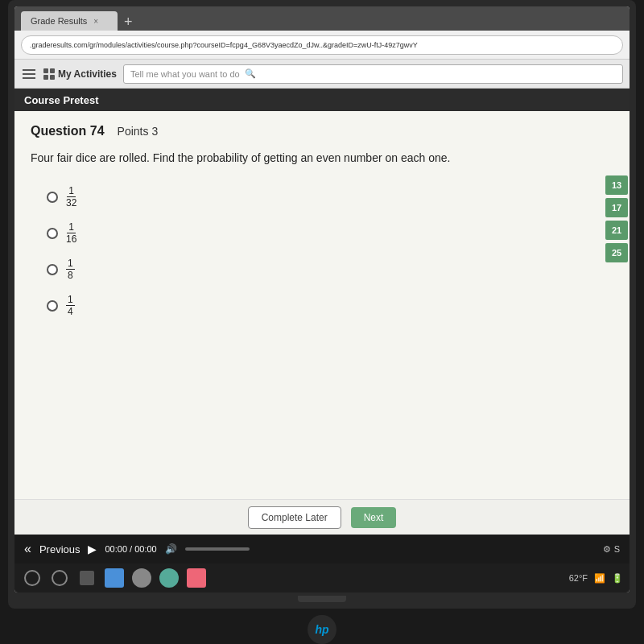  I want to click on url-input: .graderesults.com/gr/modules/activities/…, so click(322, 45).